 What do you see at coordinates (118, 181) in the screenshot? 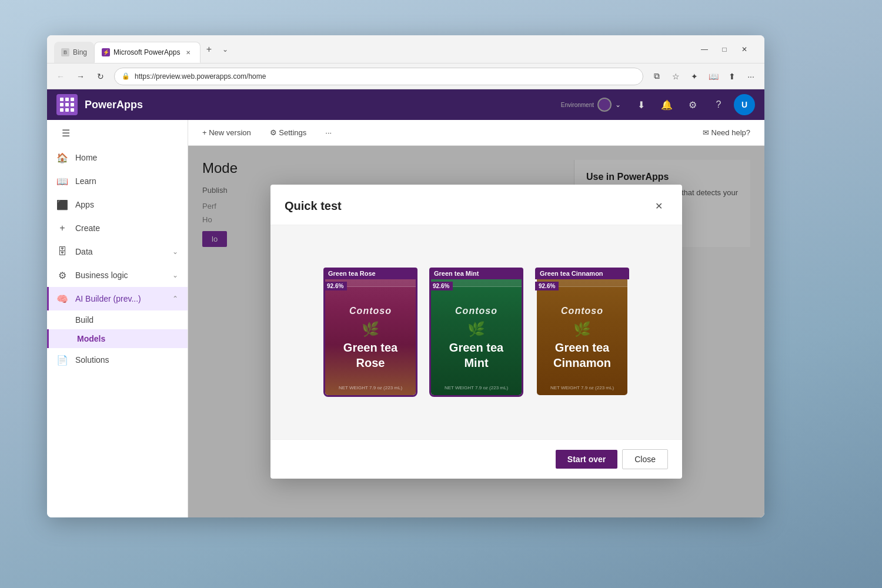
I see `sidebar-item-learn: 📖 Learn` at bounding box center [118, 181].